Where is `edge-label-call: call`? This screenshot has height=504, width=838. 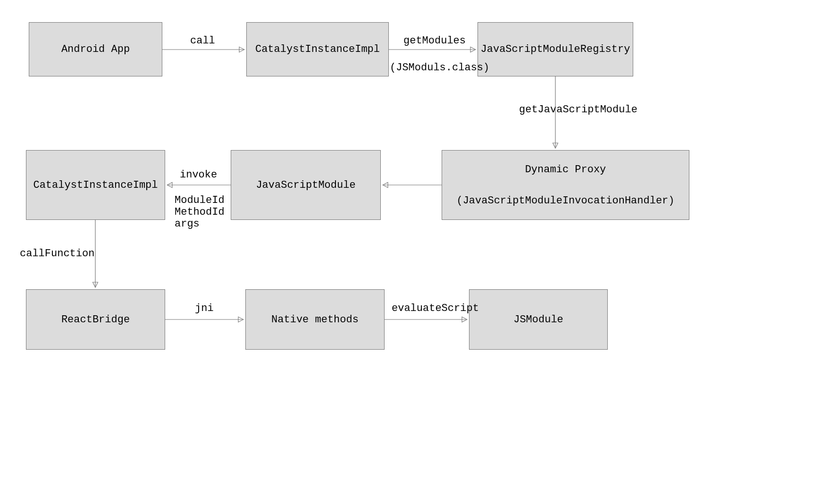 edge-label-call: call is located at coordinates (203, 41).